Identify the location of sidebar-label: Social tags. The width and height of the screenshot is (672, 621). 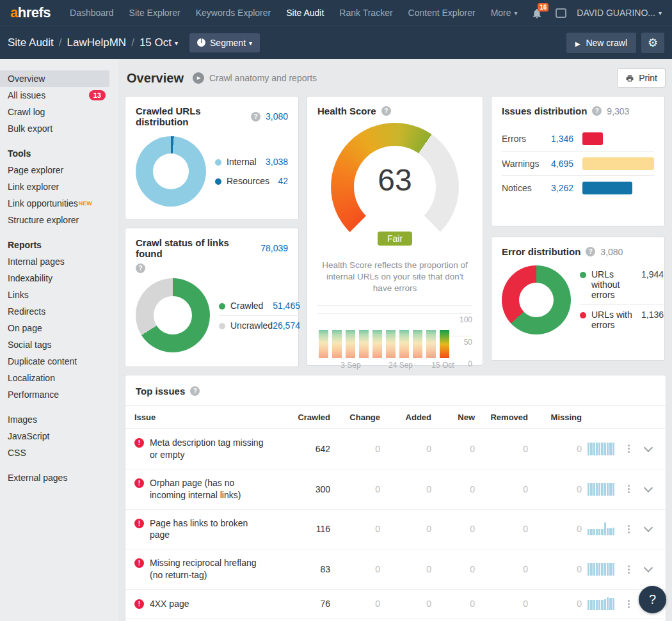
(29, 345).